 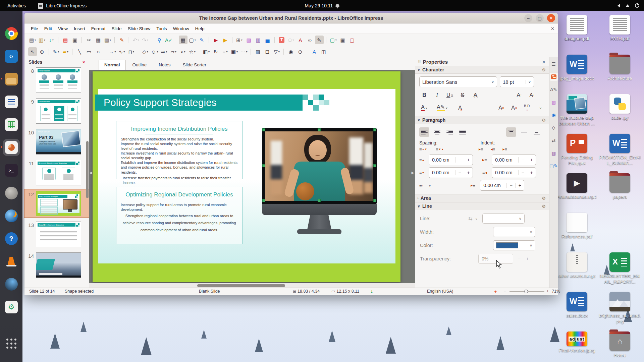 What do you see at coordinates (258, 52) in the screenshot?
I see `shadow: ▨ ▾` at bounding box center [258, 52].